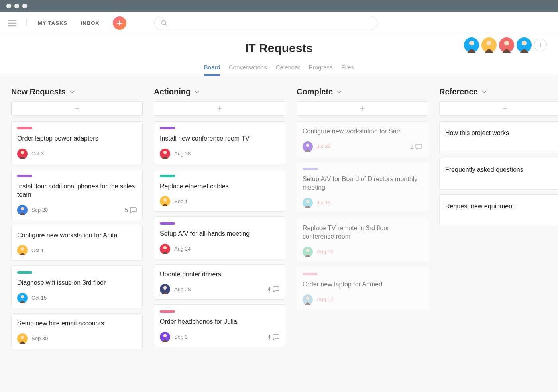 This screenshot has width=558, height=392. I want to click on due-date: Oct 15, so click(39, 298).